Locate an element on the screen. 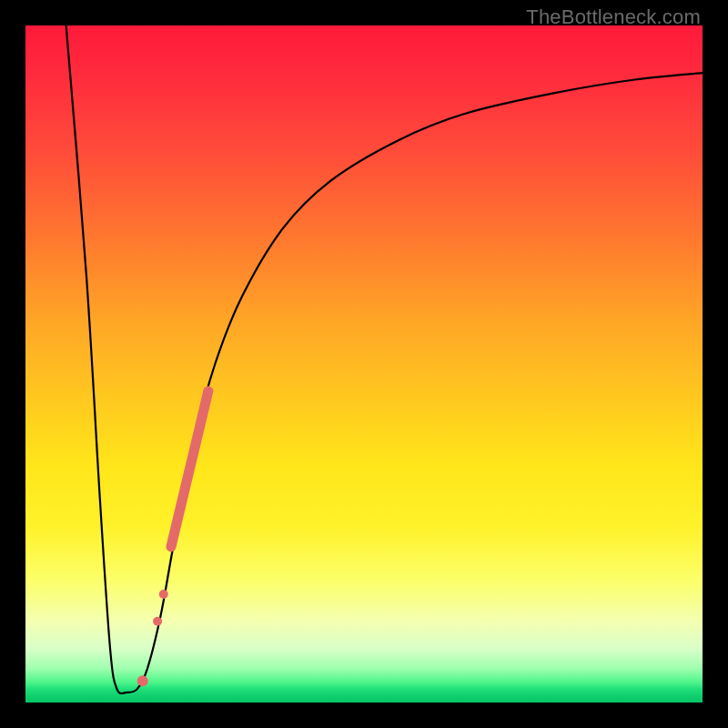 This screenshot has width=728, height=728. marker-band is located at coordinates (189, 470).